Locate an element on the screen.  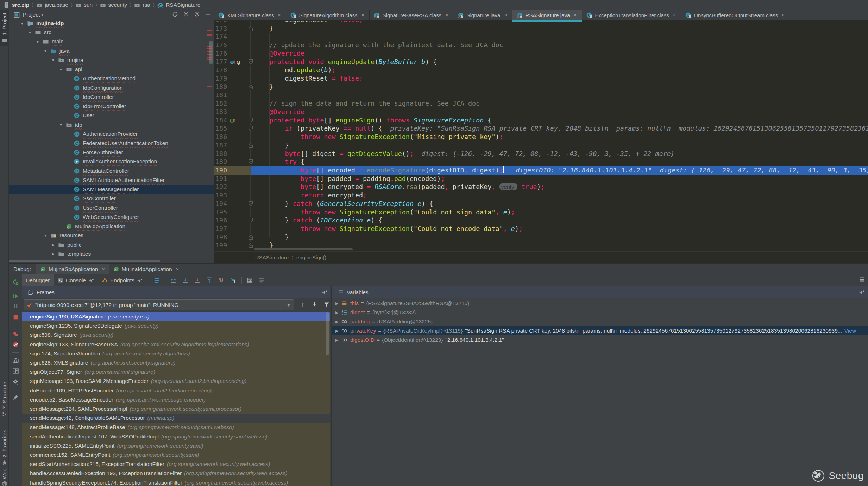
tree-item-java: ▼java is located at coordinates (111, 51).